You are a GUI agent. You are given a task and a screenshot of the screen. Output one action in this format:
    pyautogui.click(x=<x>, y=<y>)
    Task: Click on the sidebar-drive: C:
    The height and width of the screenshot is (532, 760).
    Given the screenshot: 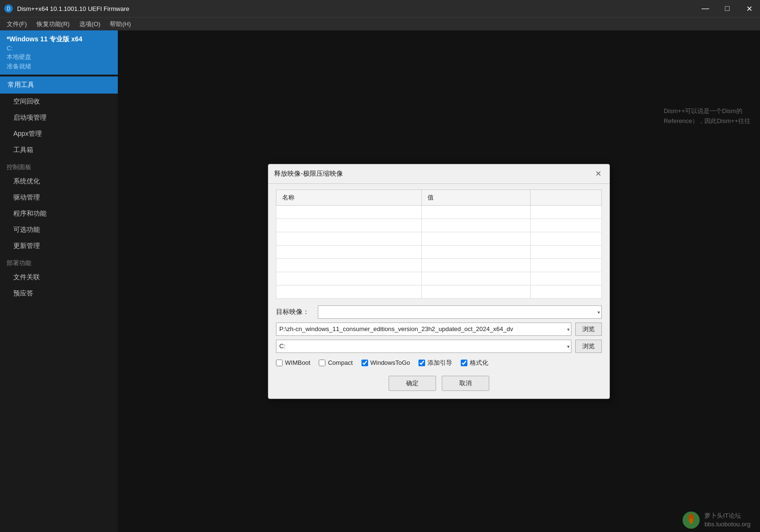 What is the action you would take?
    pyautogui.click(x=59, y=48)
    